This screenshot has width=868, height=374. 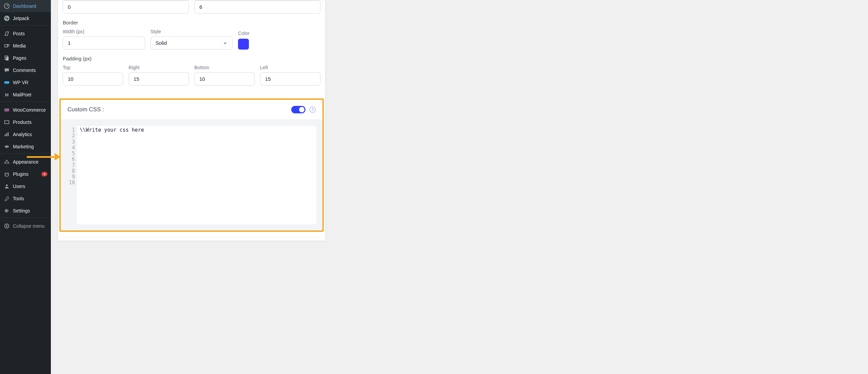 I want to click on border-style-label: Style, so click(x=192, y=32).